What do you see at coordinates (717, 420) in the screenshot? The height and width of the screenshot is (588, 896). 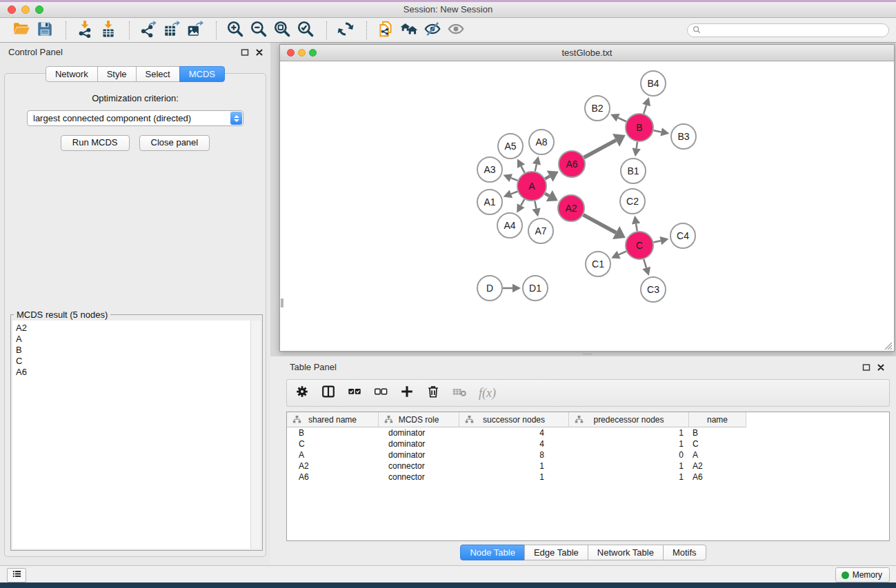 I see `column-header-name: name` at bounding box center [717, 420].